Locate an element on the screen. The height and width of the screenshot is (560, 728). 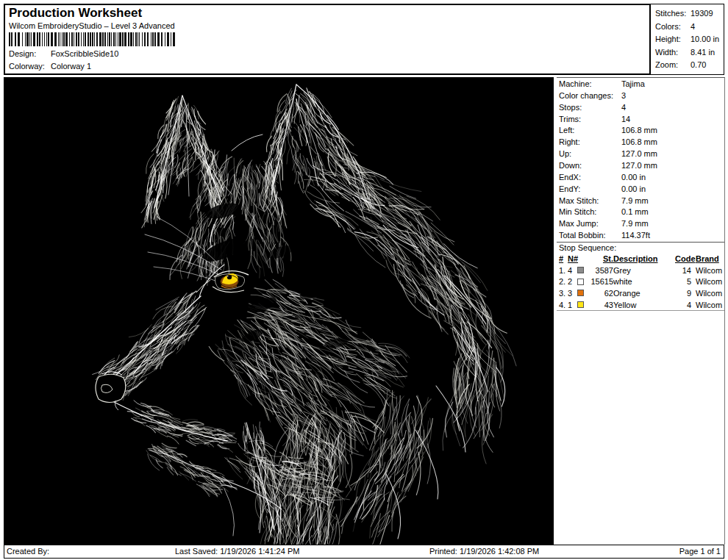
stop-sequence-rows: 1. 4 3587 Grey 14 Wilcom 2. 2 15615 whit… is located at coordinates (641, 288).